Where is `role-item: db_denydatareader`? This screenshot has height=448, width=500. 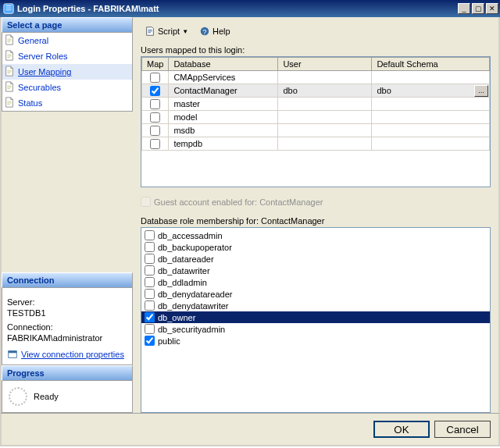 role-item: db_denydatareader is located at coordinates (316, 293).